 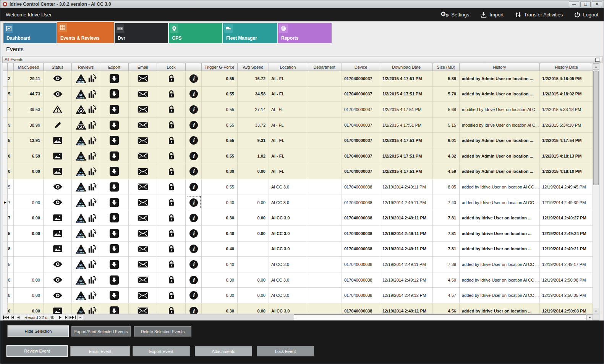 What do you see at coordinates (446, 67) in the screenshot?
I see `column-header-size: Size (MB)` at bounding box center [446, 67].